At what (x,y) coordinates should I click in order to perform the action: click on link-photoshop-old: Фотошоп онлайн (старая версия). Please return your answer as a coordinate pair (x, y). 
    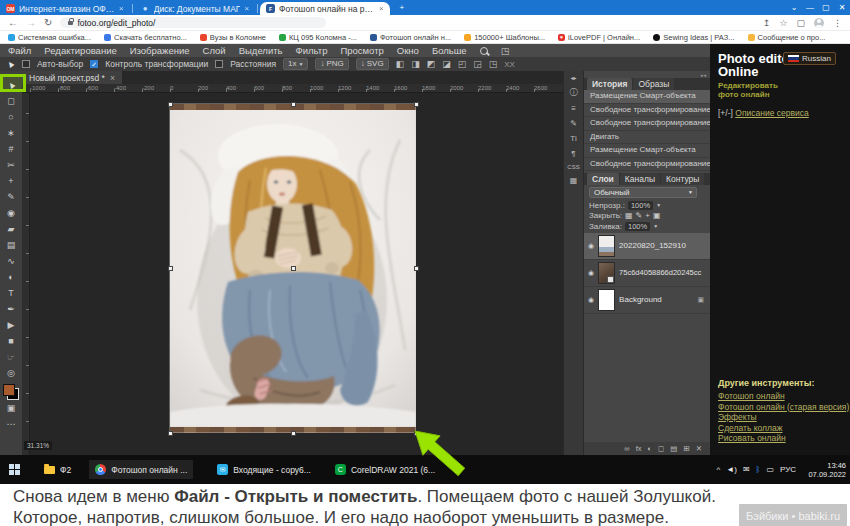
    Looking at the image, I should click on (784, 408).